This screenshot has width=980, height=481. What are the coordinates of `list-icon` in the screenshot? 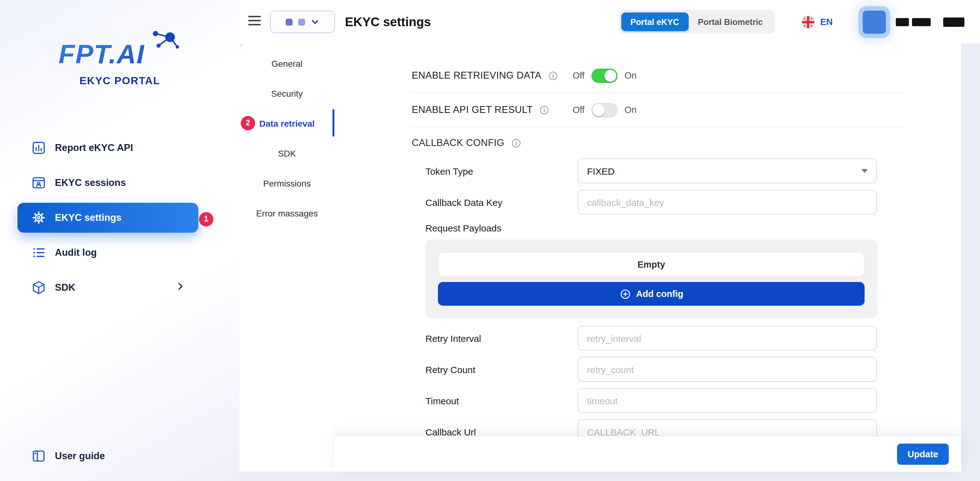 It's located at (39, 253).